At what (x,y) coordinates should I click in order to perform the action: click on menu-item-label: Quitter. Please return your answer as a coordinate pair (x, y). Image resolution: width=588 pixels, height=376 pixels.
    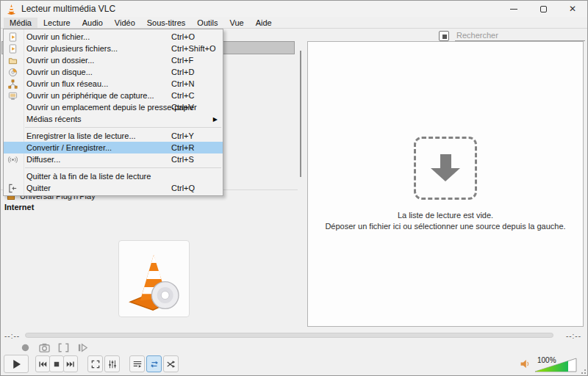
    Looking at the image, I should click on (38, 188).